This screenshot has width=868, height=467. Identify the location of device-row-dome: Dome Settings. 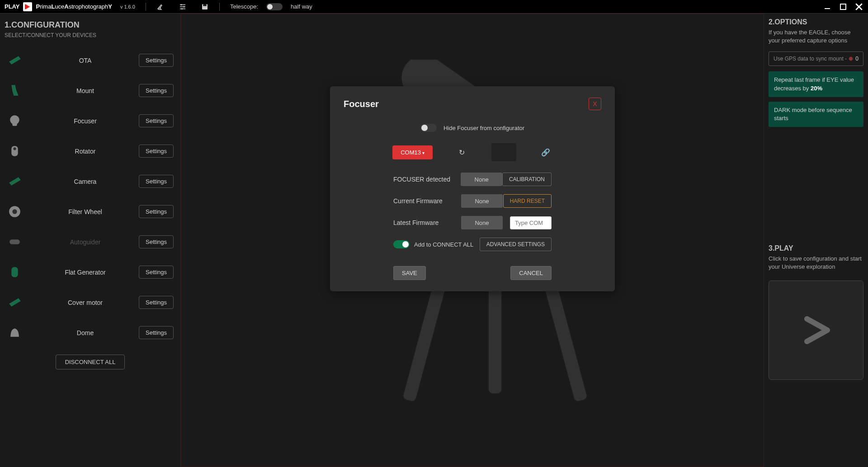
(90, 332).